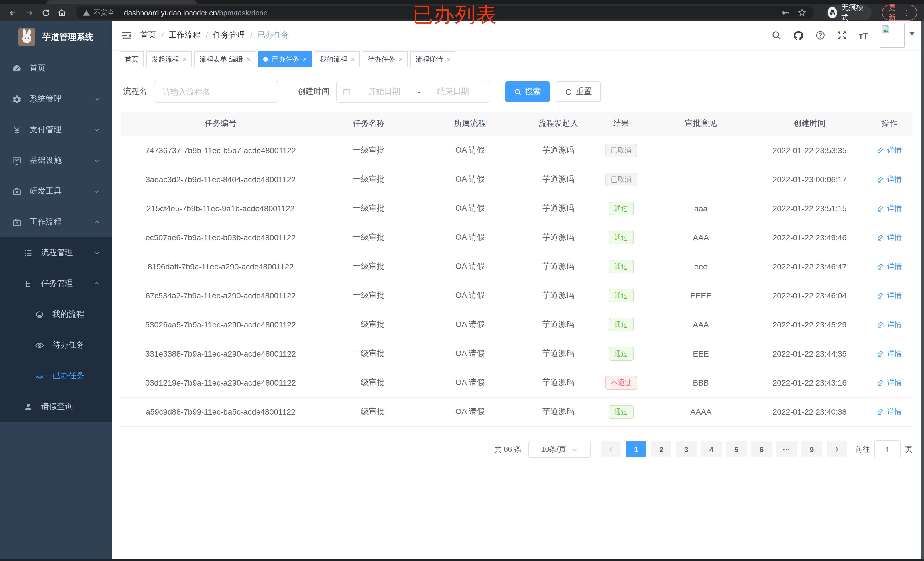  What do you see at coordinates (285, 59) in the screenshot?
I see `tab-item-3: 已办任务×` at bounding box center [285, 59].